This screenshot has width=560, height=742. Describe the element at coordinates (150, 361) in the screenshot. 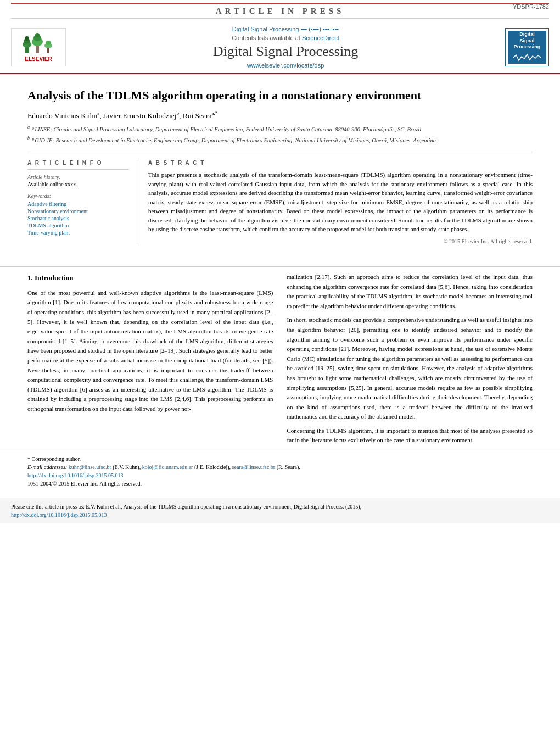

I see `body-col-left: 1. Introduction One of the most powerful…` at that location.